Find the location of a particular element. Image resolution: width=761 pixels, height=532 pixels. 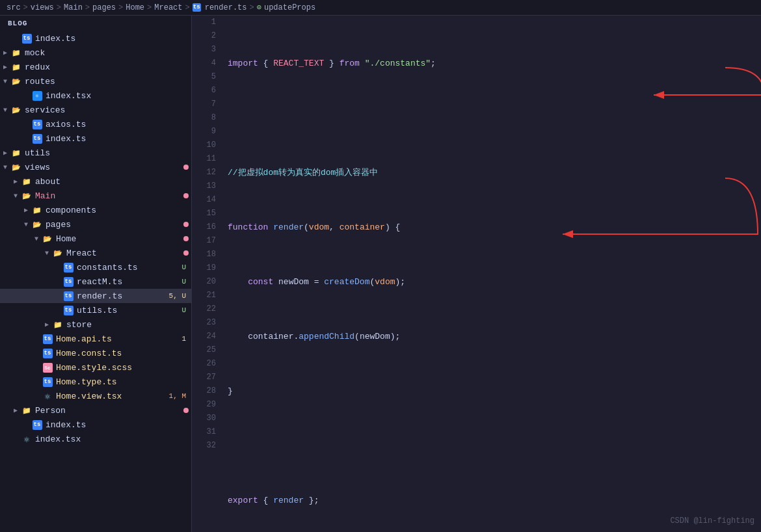

sidebar-item-index-ts3: ts index.ts is located at coordinates (96, 425).